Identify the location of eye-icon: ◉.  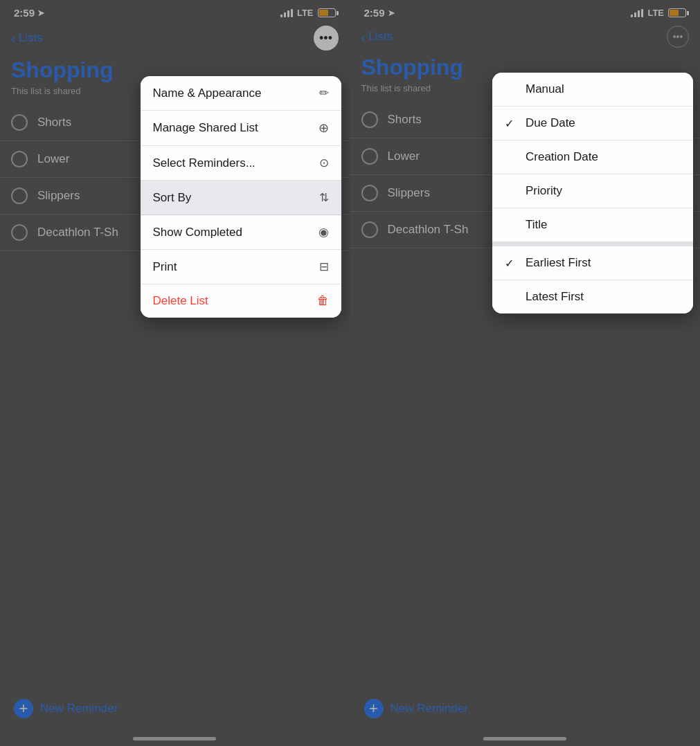
(324, 233).